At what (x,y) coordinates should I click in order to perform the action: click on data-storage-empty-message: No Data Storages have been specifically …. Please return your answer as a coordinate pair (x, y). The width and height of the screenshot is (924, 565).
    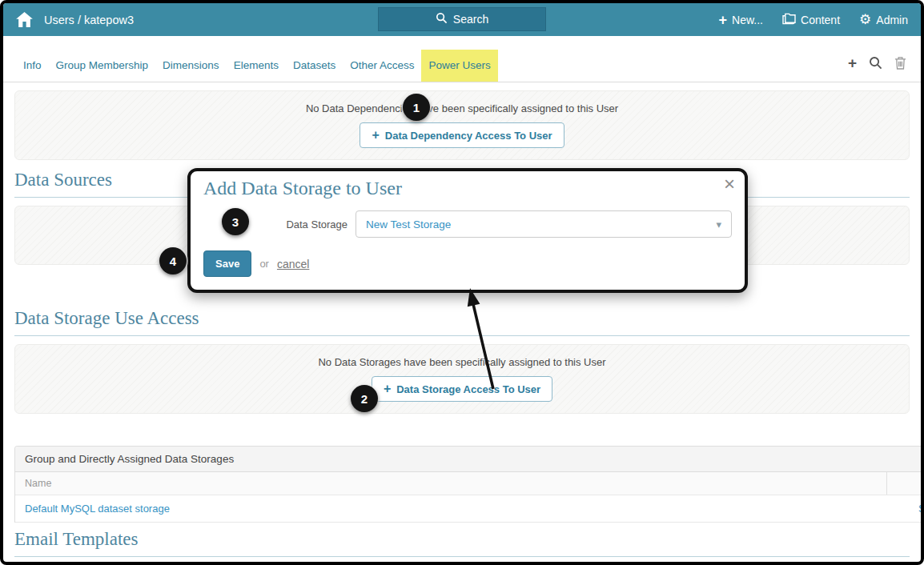
    Looking at the image, I should click on (462, 362).